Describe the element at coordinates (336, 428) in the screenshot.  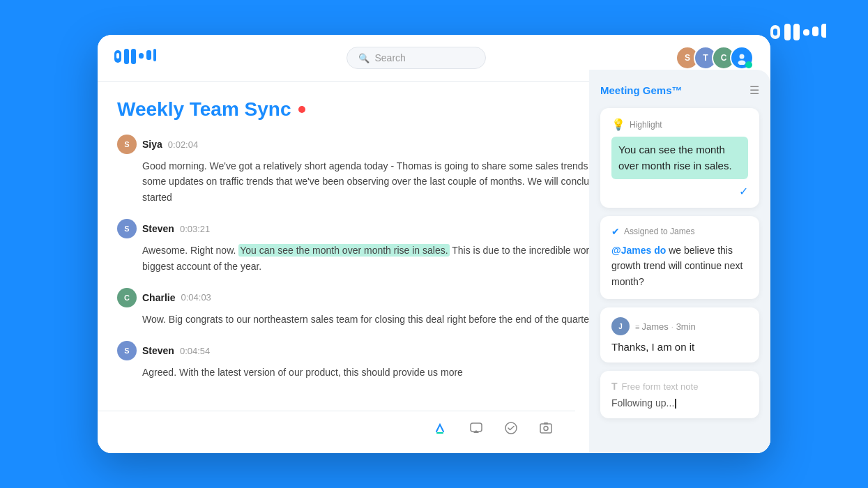
I see `bottom-toolbar` at that location.